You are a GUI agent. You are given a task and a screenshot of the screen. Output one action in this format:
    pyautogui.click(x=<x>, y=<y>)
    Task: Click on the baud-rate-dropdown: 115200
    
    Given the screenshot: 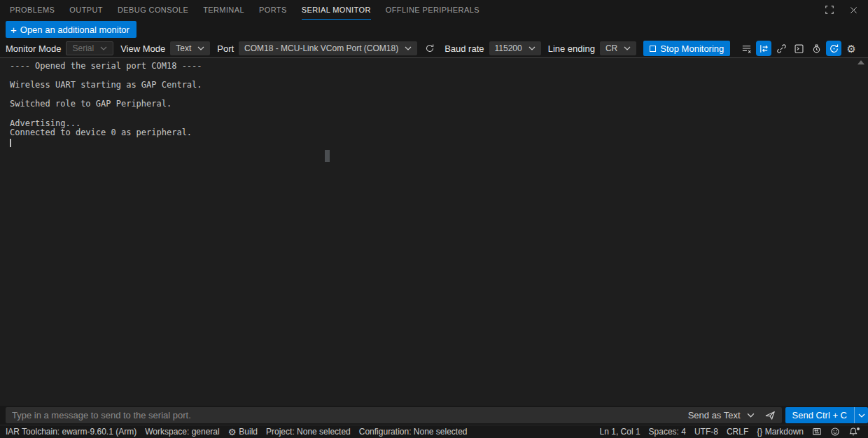 What is the action you would take?
    pyautogui.click(x=515, y=48)
    